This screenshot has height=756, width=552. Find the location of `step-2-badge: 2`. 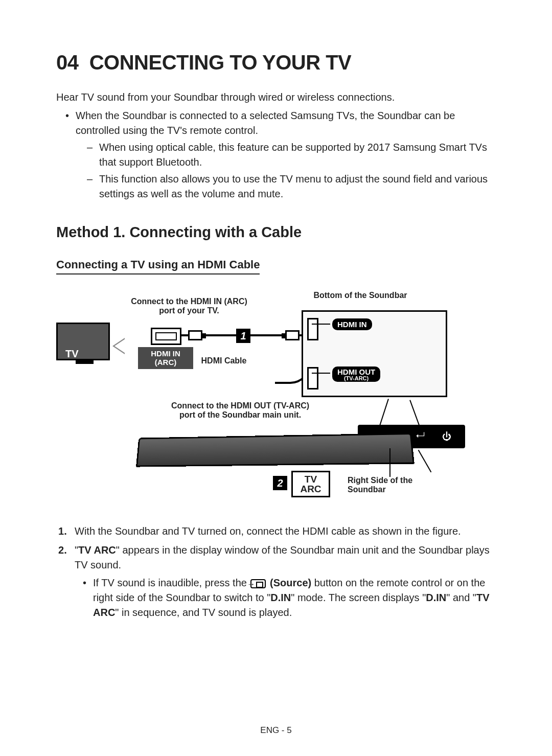

step-2-badge: 2 is located at coordinates (280, 483).